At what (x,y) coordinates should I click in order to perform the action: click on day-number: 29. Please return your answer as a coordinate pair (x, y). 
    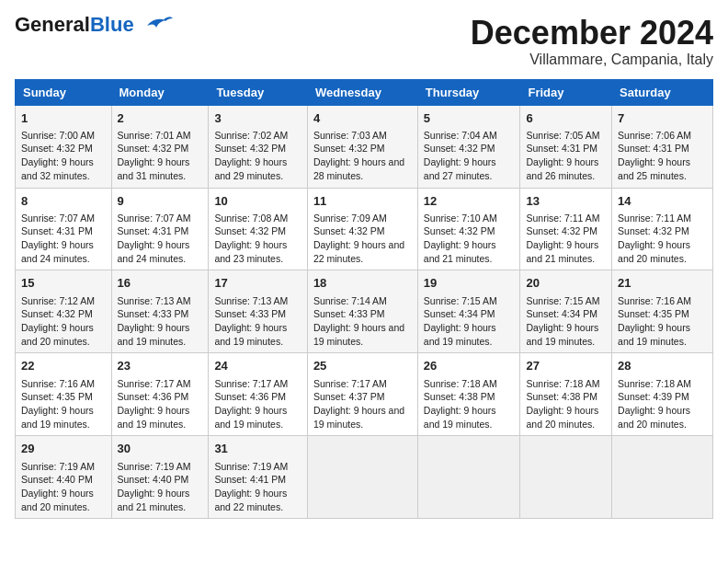
    Looking at the image, I should click on (63, 449).